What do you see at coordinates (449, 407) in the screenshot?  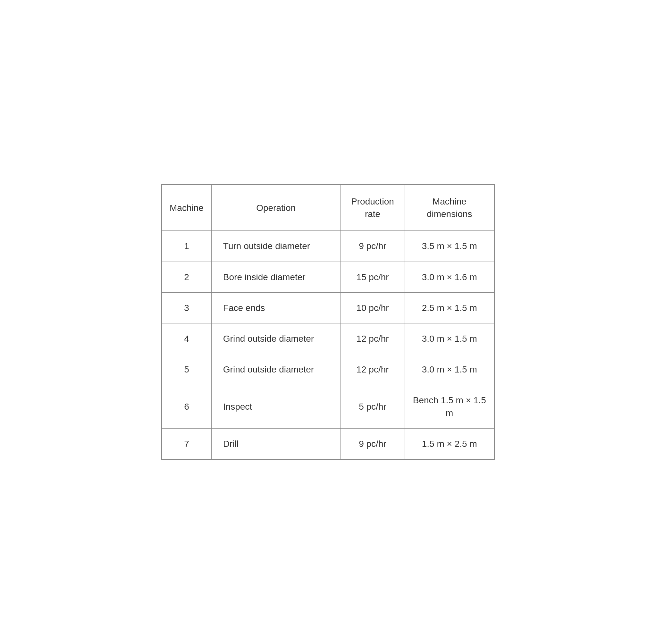 I see `cell-machine-dim-6: Bench 1.5 m × 1.5 m` at bounding box center [449, 407].